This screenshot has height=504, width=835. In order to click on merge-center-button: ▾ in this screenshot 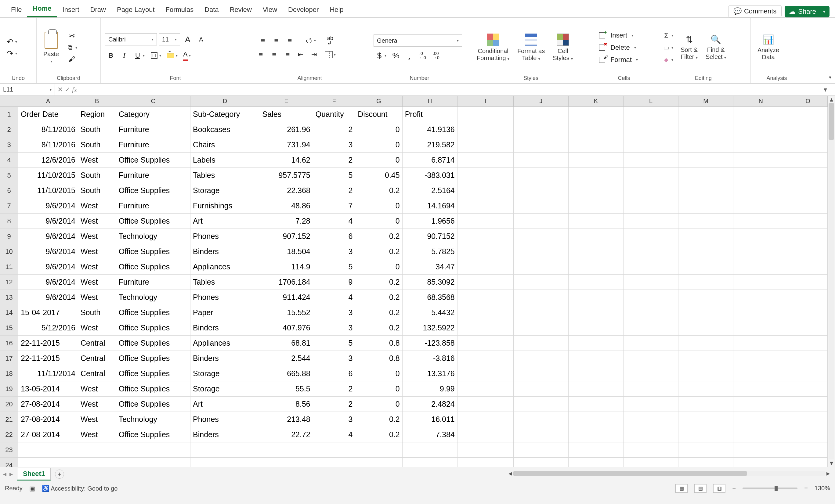, I will do `click(330, 55)`.